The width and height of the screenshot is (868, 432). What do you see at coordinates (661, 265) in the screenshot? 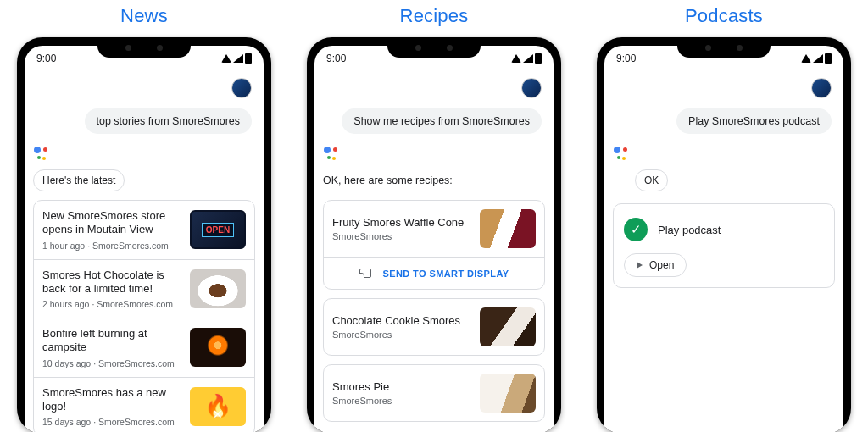
I see `open-label: Open` at bounding box center [661, 265].